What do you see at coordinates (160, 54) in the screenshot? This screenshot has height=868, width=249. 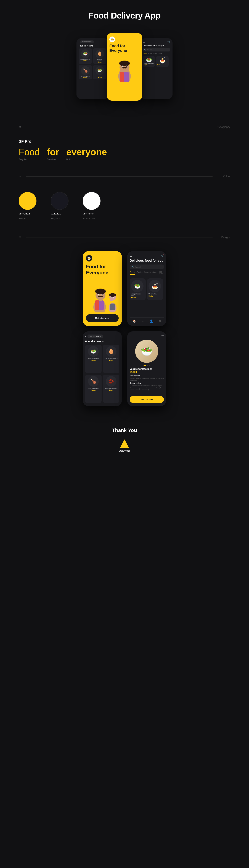 I see `tab-sauces: Sauc` at bounding box center [160, 54].